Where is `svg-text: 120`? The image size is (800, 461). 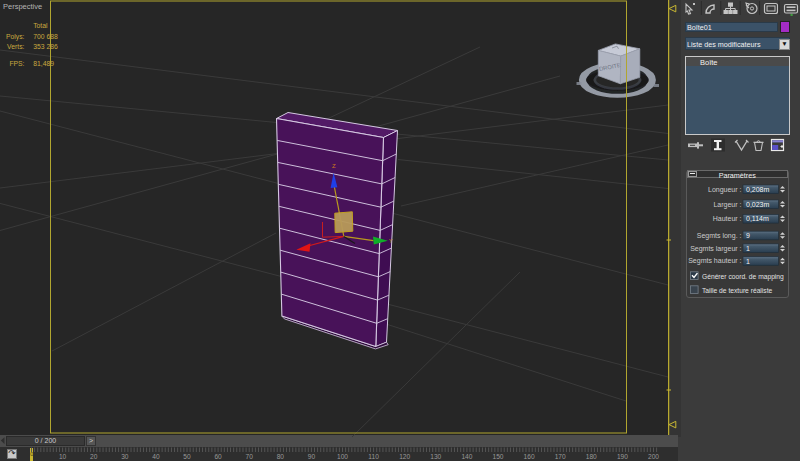
svg-text: 120 is located at coordinates (404, 456).